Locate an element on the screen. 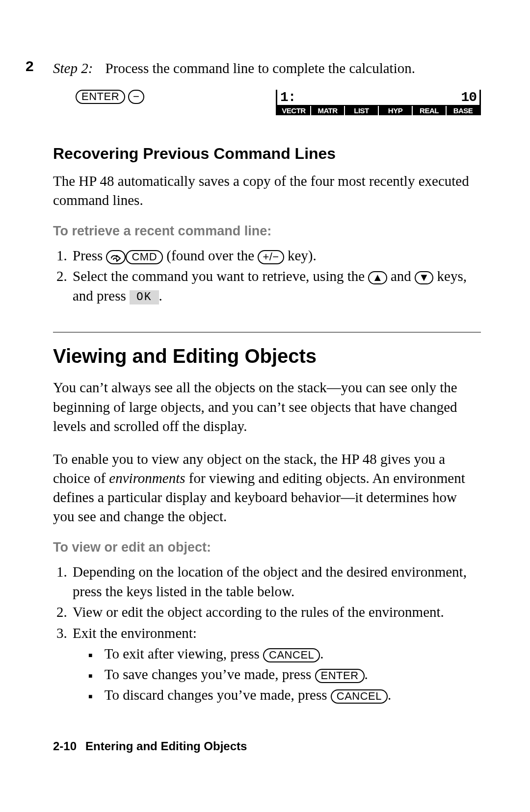  menu-tab: VECTR is located at coordinates (294, 111).